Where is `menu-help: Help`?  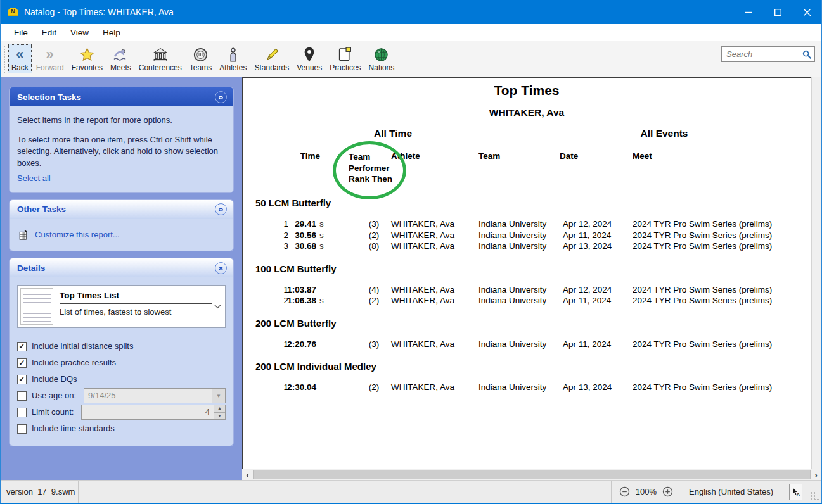
menu-help: Help is located at coordinates (112, 33).